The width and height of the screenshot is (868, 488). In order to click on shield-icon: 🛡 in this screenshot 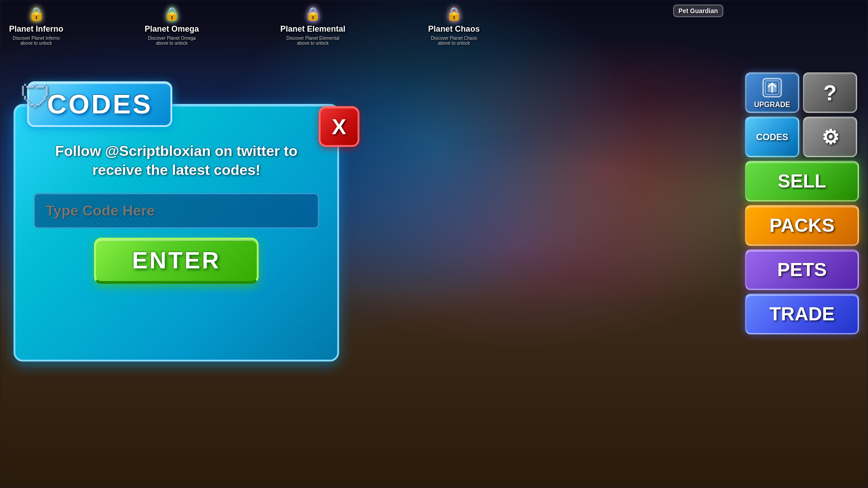, I will do `click(36, 97)`.